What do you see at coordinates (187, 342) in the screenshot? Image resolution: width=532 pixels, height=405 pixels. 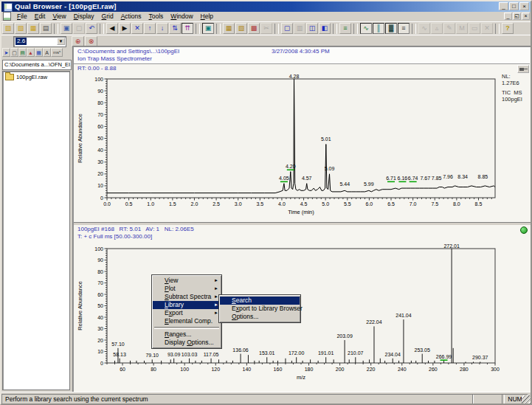 I see `context-display-options: Display Options...` at bounding box center [187, 342].